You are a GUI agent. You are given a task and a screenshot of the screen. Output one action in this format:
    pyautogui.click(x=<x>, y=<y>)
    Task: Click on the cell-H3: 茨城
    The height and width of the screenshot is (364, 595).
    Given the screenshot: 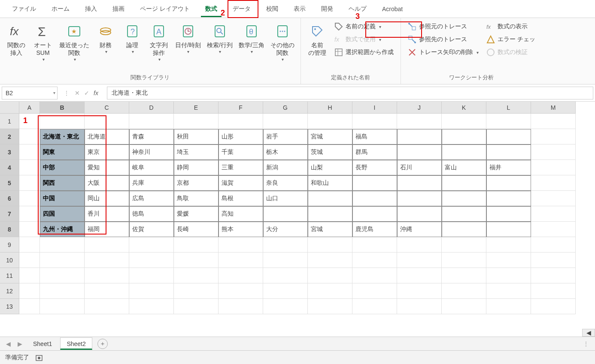 What is the action you would take?
    pyautogui.click(x=330, y=152)
    